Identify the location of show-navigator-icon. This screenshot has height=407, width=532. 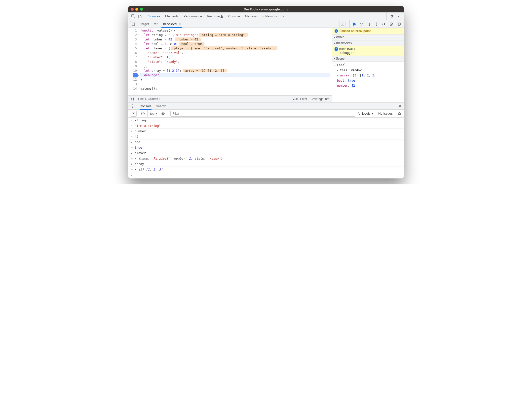
(133, 24).